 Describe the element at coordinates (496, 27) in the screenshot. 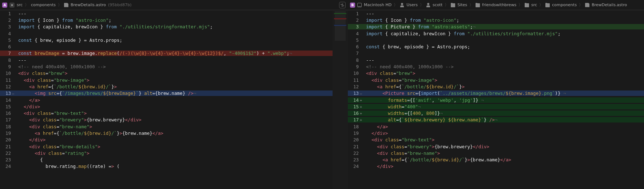

I see `code-line: 3import { Picture } from "astro:assets";…` at that location.